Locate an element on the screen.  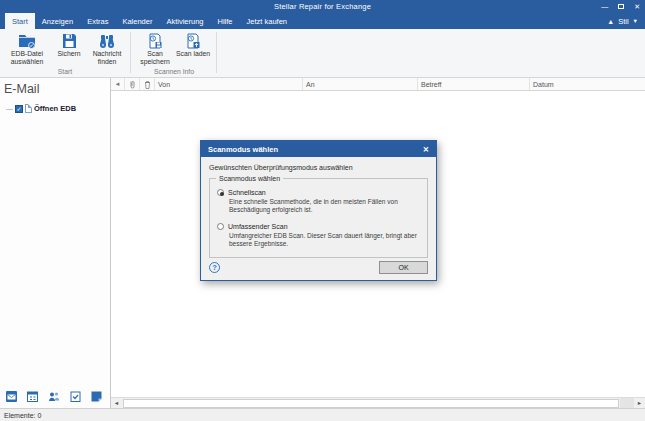
radio-option-schnellscan: Schnellscan is located at coordinates (318, 192).